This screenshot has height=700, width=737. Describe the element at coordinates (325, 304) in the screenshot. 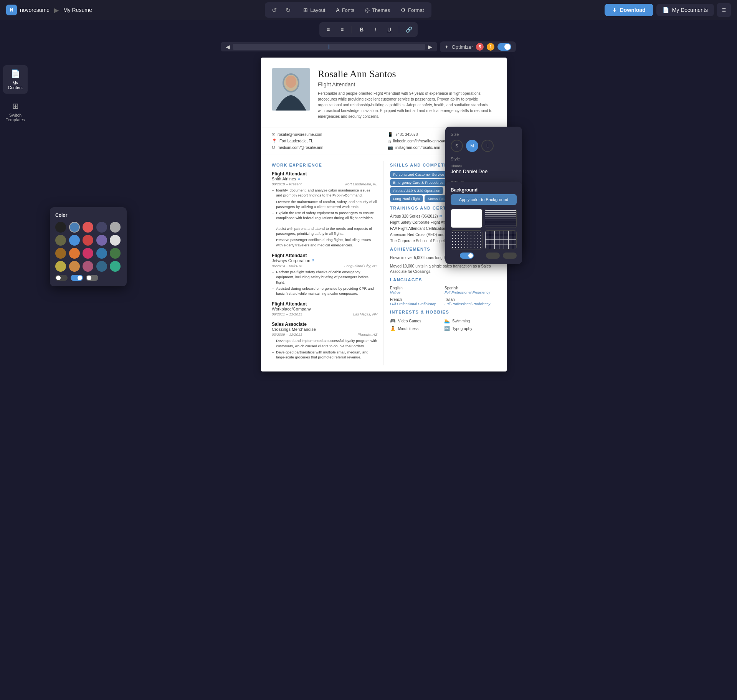

I see `job-title-4: Flight Attendant` at that location.